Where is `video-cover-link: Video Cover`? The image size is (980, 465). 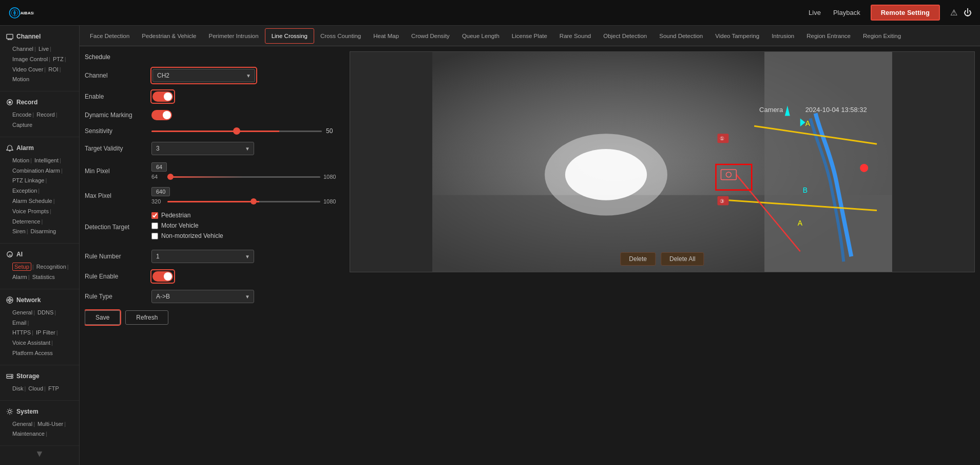 video-cover-link: Video Cover is located at coordinates (28, 69).